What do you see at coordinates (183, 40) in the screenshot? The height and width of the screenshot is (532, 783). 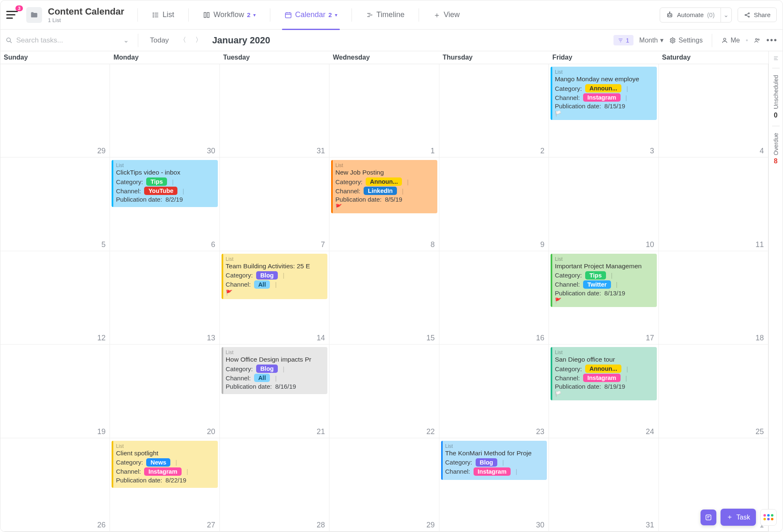 I see `prev-month-button: 〈` at bounding box center [183, 40].